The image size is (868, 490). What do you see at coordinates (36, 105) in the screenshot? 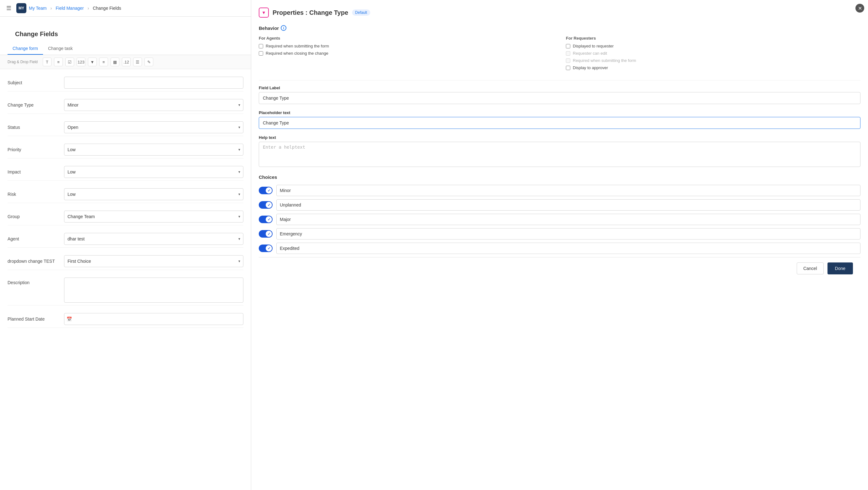
I see `label-change-type: Change Type` at bounding box center [36, 105].